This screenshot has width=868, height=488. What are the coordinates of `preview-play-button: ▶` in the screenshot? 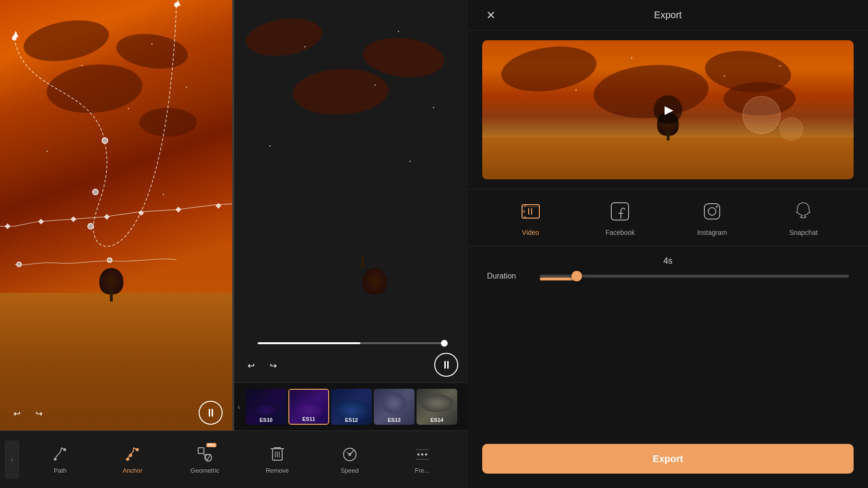 It's located at (668, 110).